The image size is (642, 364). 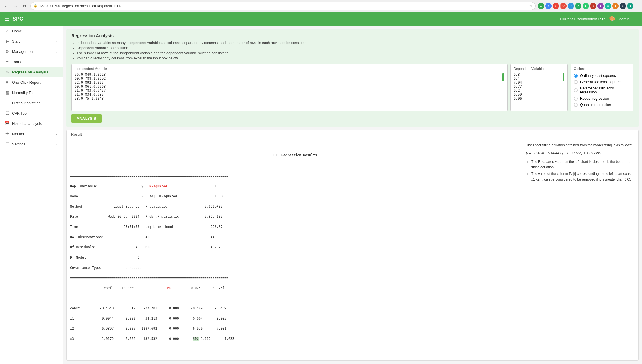 What do you see at coordinates (635, 19) in the screenshot?
I see `admin-menu-icon: ⋮` at bounding box center [635, 19].